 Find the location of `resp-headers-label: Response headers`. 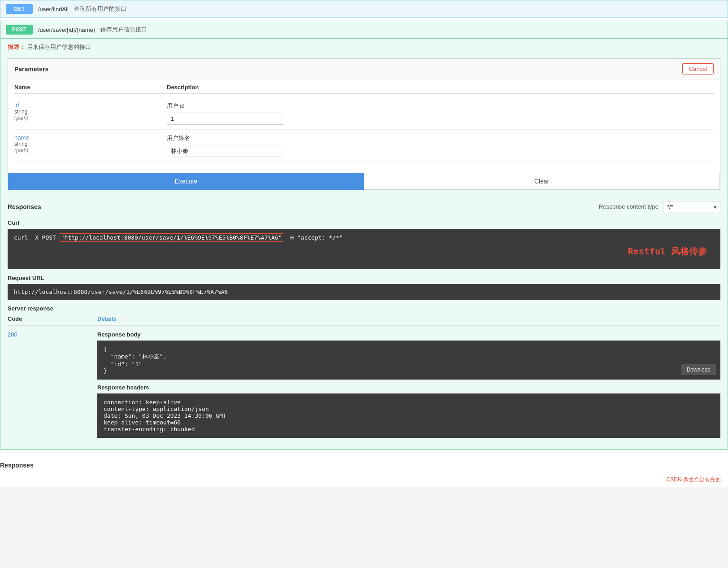

resp-headers-label: Response headers is located at coordinates (409, 388).